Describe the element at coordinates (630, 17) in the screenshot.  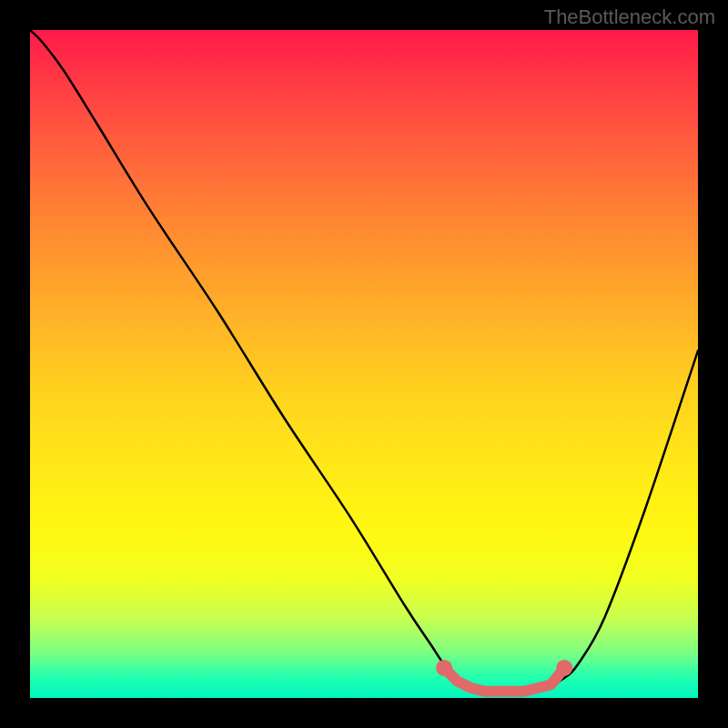
I see `watermark-text: TheBottleneck.com` at that location.